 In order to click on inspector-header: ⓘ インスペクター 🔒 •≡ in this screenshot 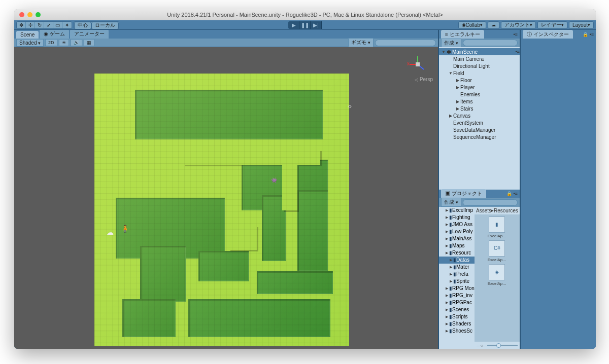, I will do `click(558, 34)`.